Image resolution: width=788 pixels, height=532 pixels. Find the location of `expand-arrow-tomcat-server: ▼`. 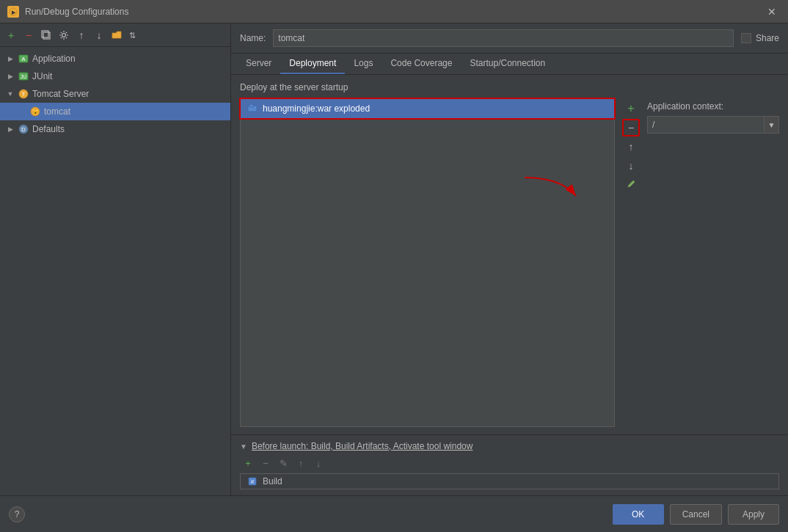

expand-arrow-tomcat-server: ▼ is located at coordinates (10, 94).